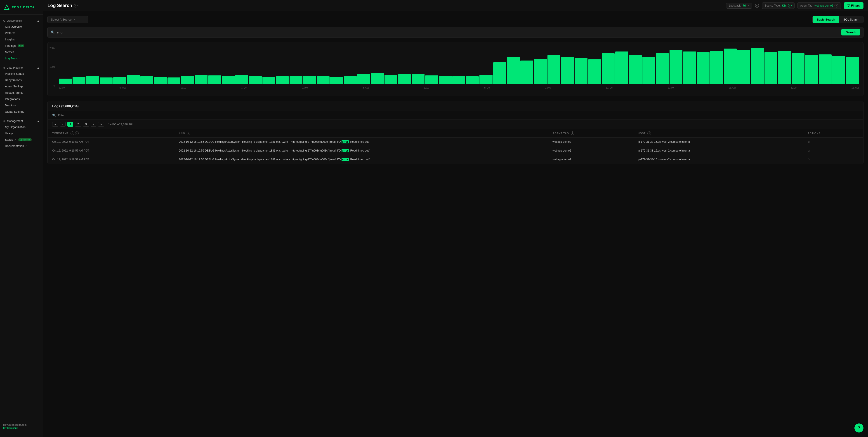  What do you see at coordinates (784, 5) in the screenshot?
I see `source-type-value: K8s` at bounding box center [784, 5].